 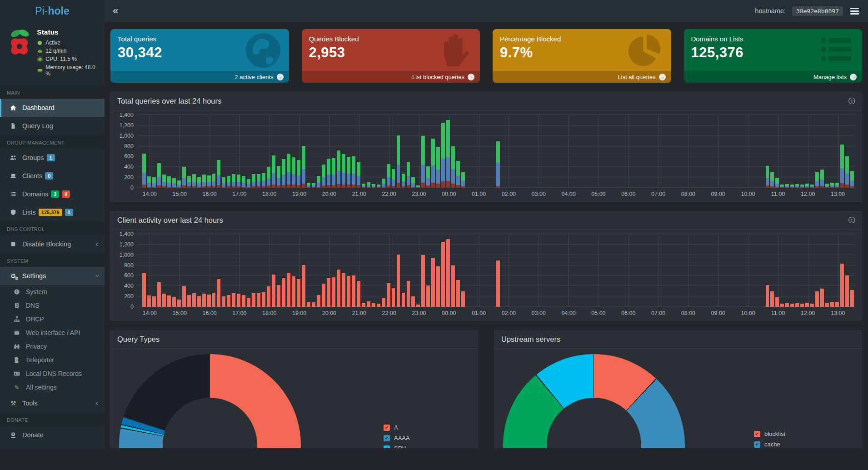 I want to click on query-types-legend: ✔A✔AAAA✔SRV✔PTR✔HTTPS, so click(x=399, y=435).